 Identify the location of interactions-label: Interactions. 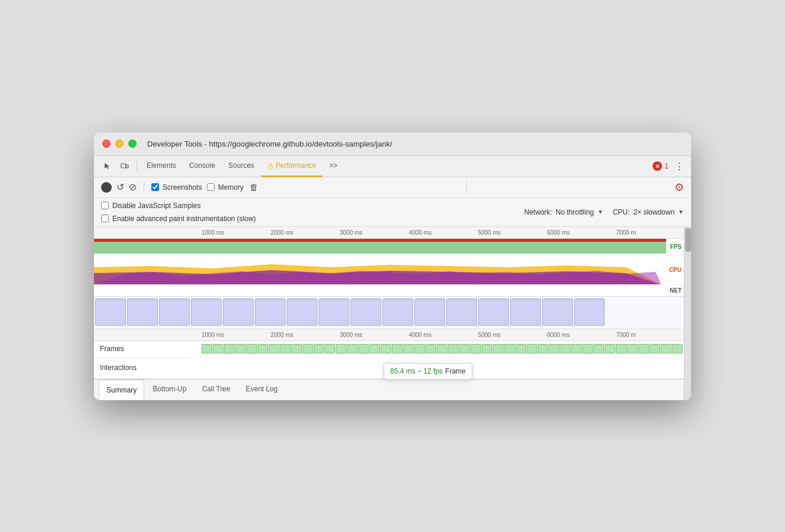
(147, 368).